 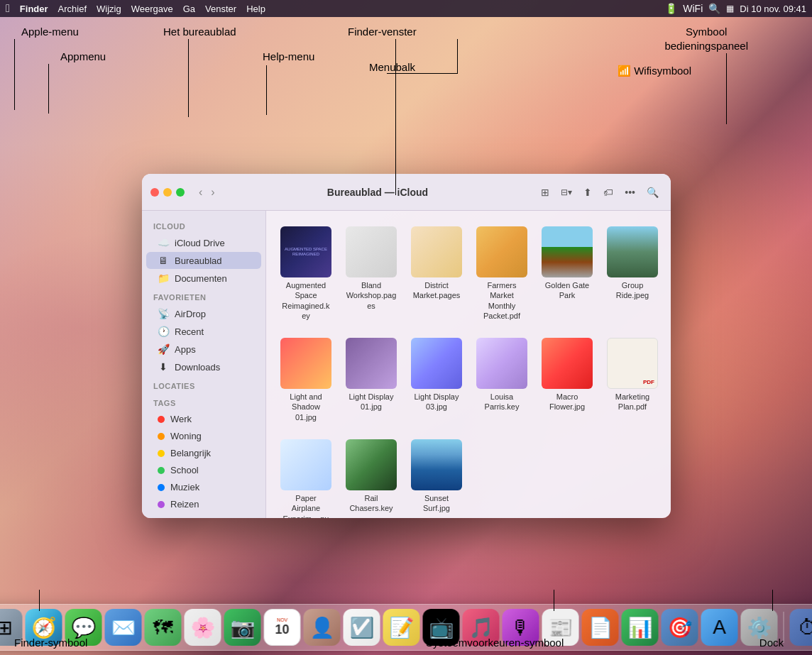 I want to click on file-name: Light Display01.jpg, so click(x=372, y=402).